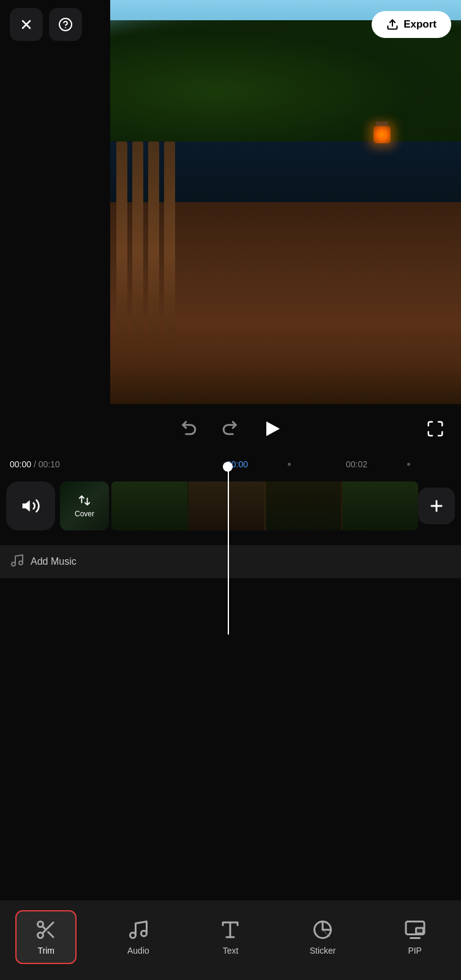  What do you see at coordinates (47, 951) in the screenshot?
I see `trim-label: Trim` at bounding box center [47, 951].